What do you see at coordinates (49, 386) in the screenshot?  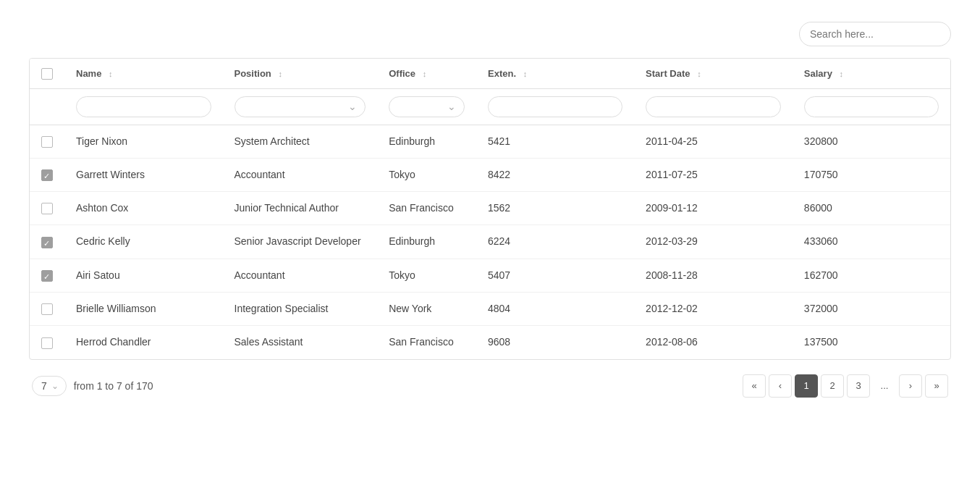 I see `rows-per-page-selector: 7 ⌄` at bounding box center [49, 386].